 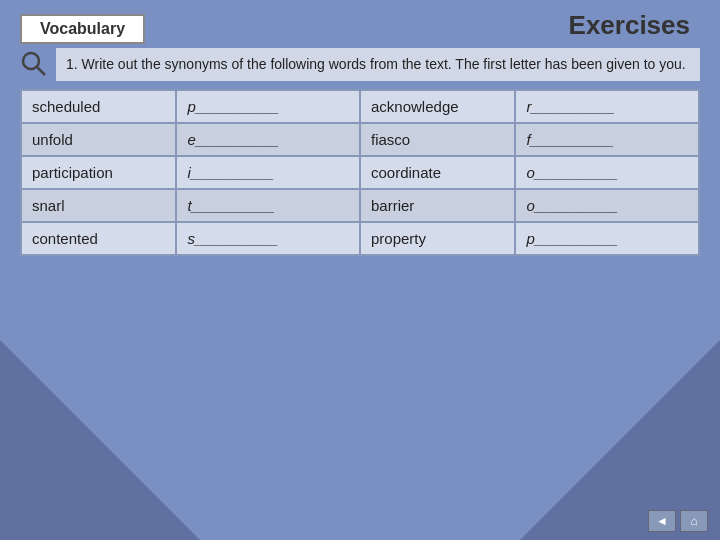 What do you see at coordinates (438, 238) in the screenshot?
I see `synonym-cell: property` at bounding box center [438, 238].